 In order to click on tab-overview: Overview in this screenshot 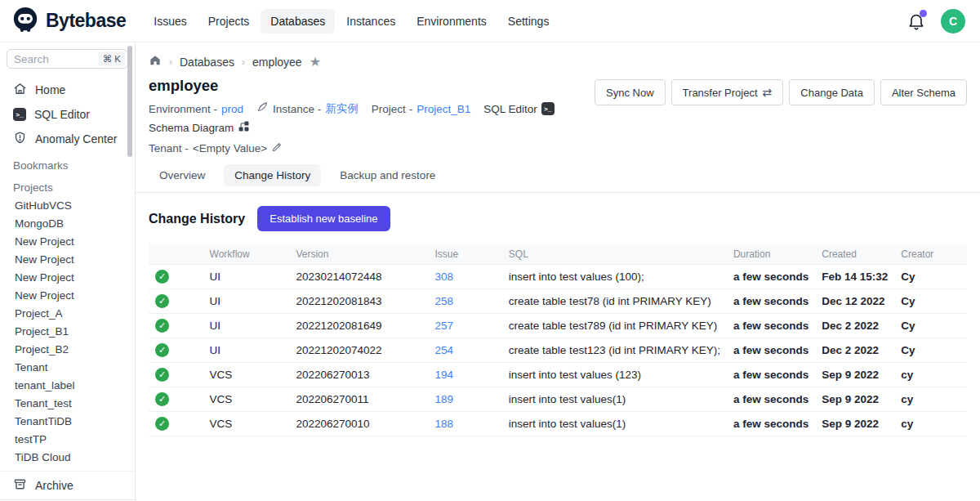, I will do `click(182, 175)`.